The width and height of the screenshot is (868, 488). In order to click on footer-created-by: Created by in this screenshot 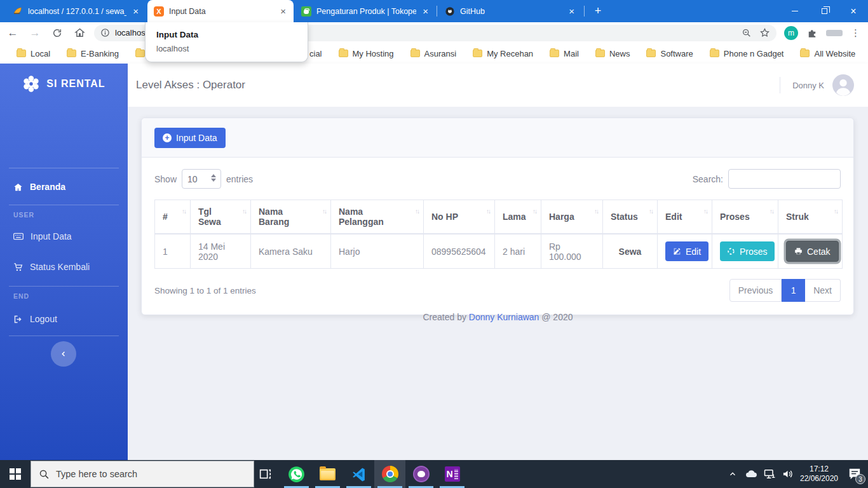, I will do `click(444, 317)`.